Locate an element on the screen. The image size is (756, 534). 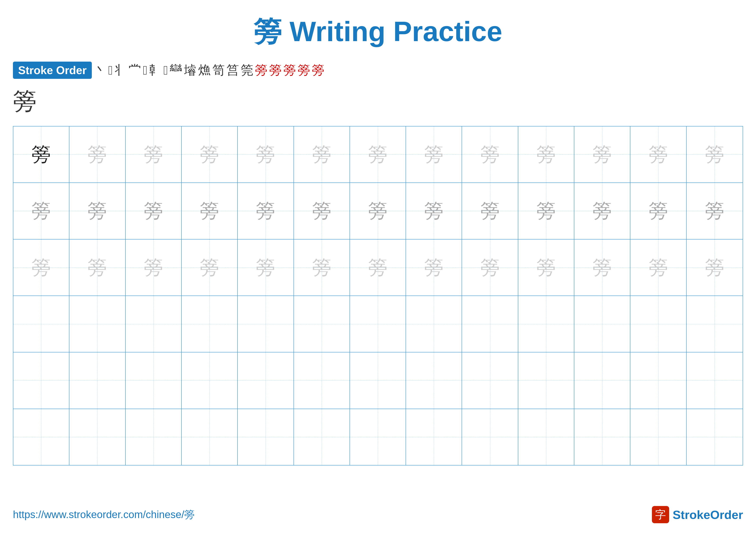
stroke-11: 笥 is located at coordinates (219, 70).